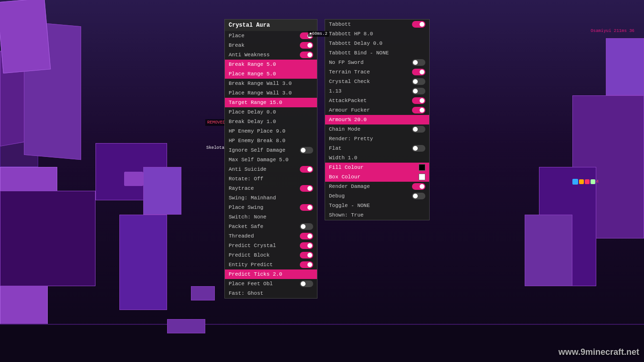 This screenshot has height=362, width=644. I want to click on menu-item-label: Raytrace, so click(264, 188).